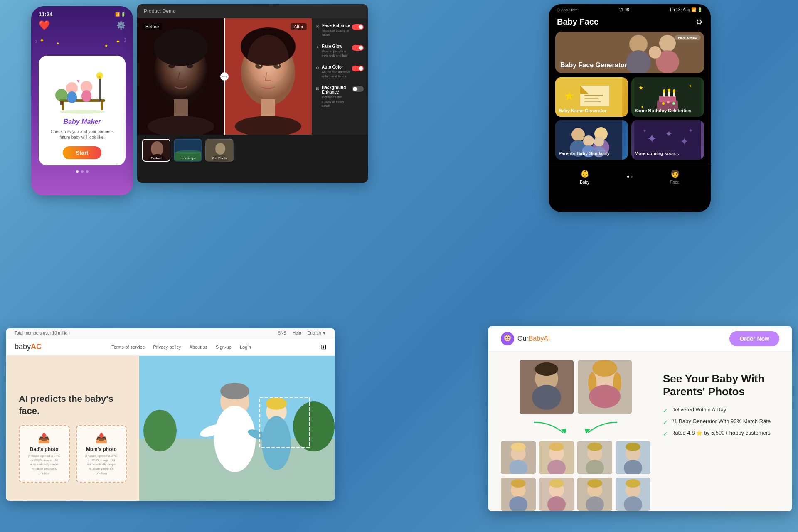 The image size is (798, 532). I want to click on ios-nav-indicator, so click(630, 177).